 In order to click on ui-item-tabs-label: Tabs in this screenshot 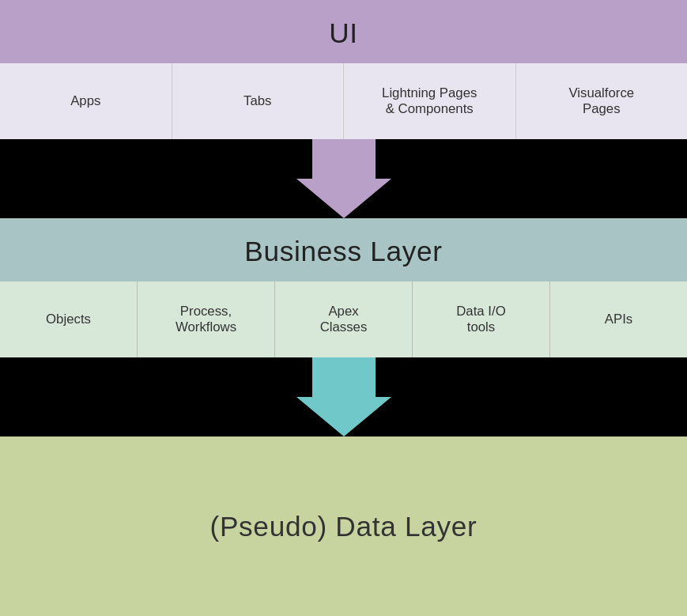, I will do `click(258, 101)`.